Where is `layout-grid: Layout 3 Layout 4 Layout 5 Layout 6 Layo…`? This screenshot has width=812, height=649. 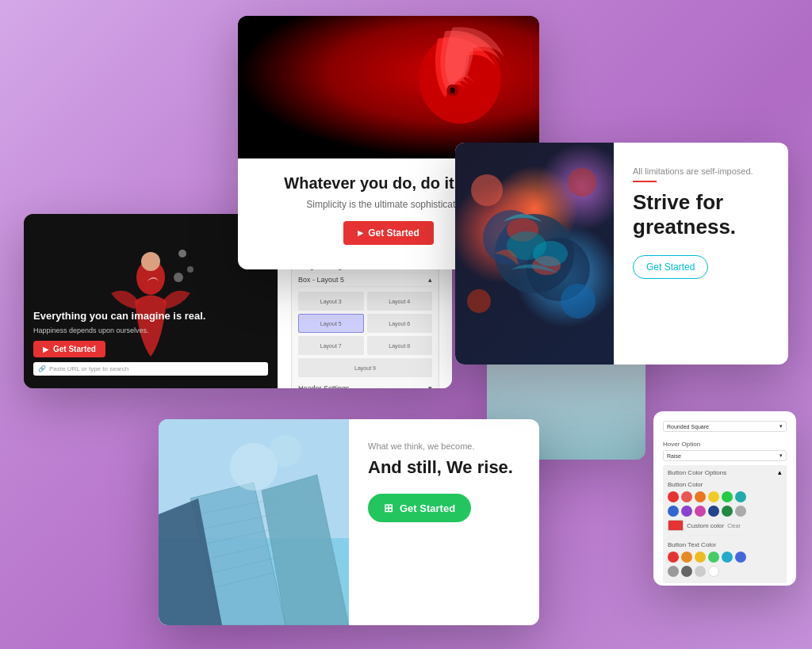 layout-grid: Layout 3 Layout 4 Layout 5 Layout 6 Layo… is located at coordinates (365, 334).